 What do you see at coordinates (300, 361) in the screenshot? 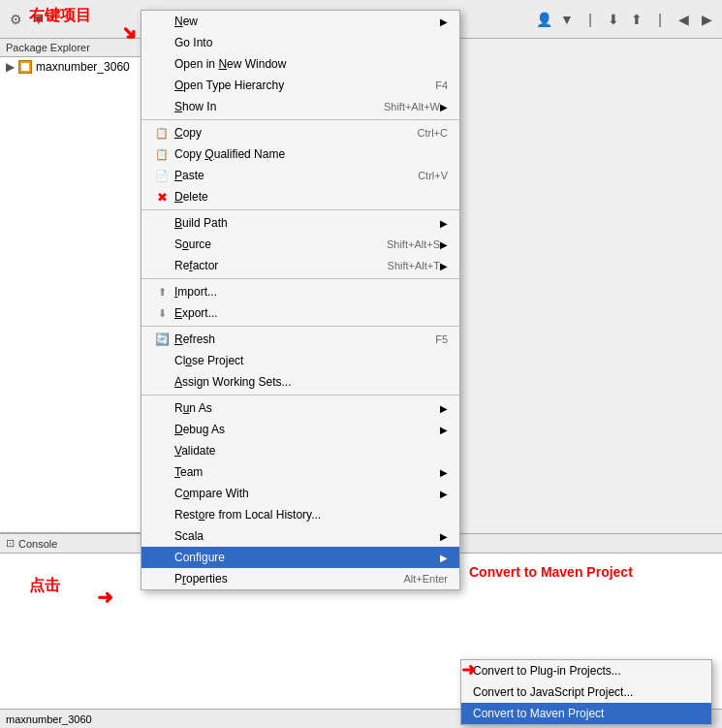
I see `menu-item-close-project: Close Project` at bounding box center [300, 361].